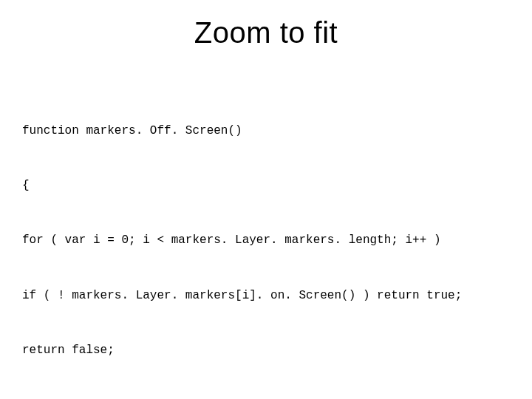 The image size is (532, 399). What do you see at coordinates (266, 33) in the screenshot?
I see `slide-title: Zoom to fit` at bounding box center [266, 33].